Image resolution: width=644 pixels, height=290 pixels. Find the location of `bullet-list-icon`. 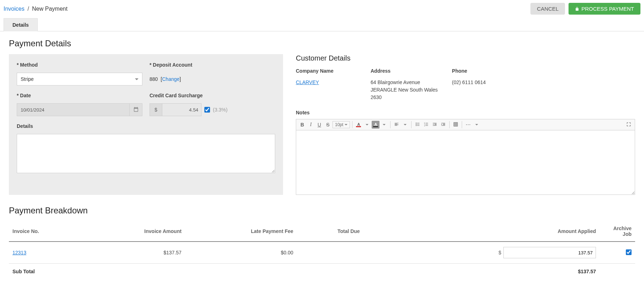

bullet-list-icon is located at coordinates (418, 125).